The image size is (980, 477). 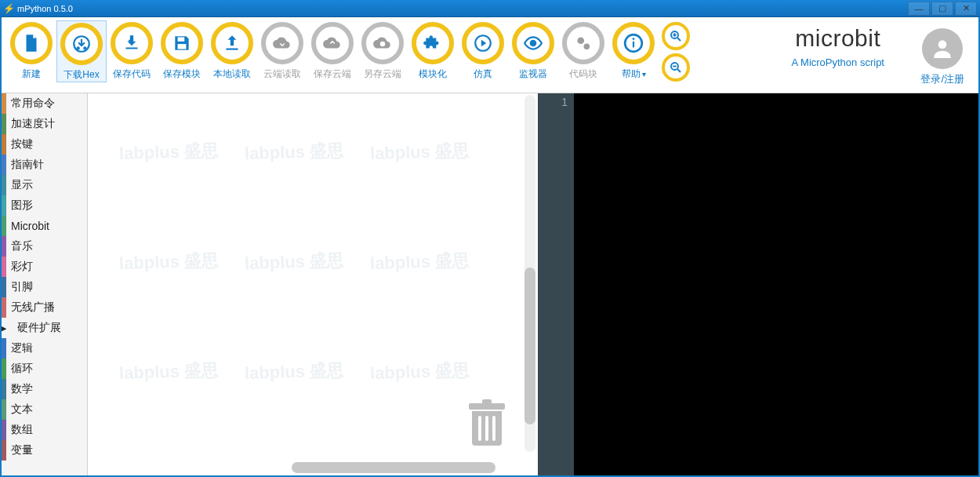 I want to click on category-label: 音乐, so click(x=22, y=246).